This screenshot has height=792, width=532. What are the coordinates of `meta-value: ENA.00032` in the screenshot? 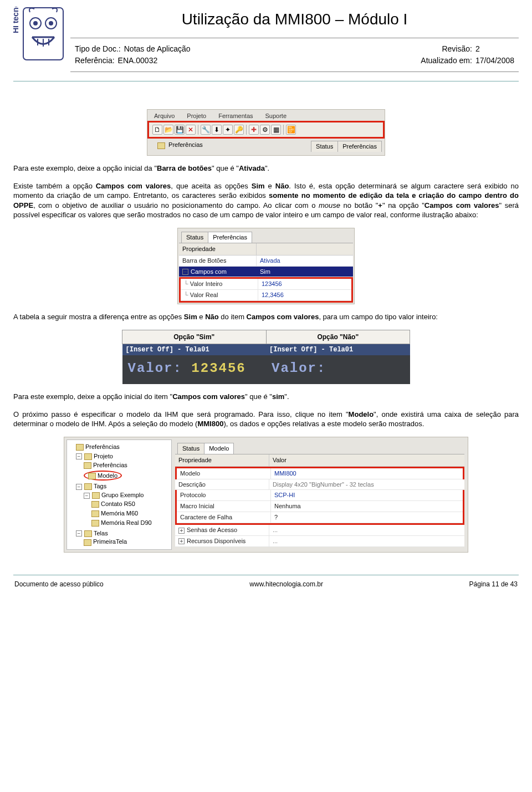 It's located at (138, 61).